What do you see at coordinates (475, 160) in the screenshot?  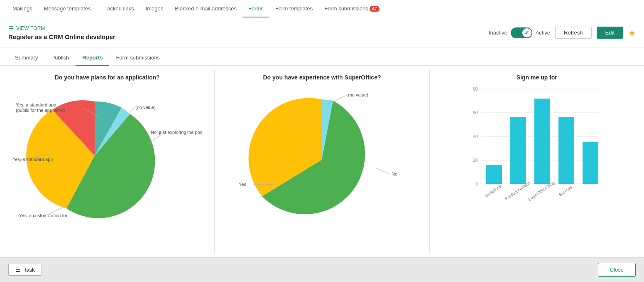 I see `svg-text: 20` at bounding box center [475, 160].